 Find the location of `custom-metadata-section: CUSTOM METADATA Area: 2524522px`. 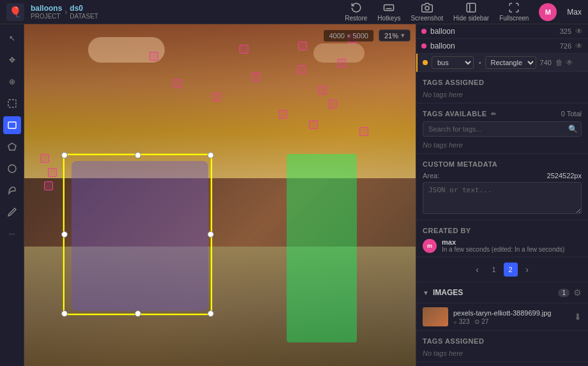

custom-metadata-section: CUSTOM METADATA Area: 2524522px is located at coordinates (502, 187).